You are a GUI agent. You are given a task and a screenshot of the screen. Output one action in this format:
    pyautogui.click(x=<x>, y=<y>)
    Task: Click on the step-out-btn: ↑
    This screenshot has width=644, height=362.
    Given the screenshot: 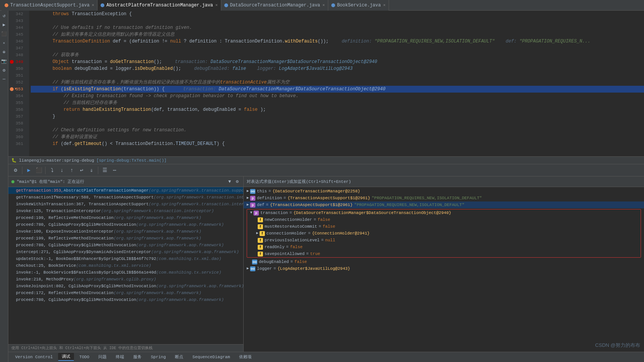 What is the action you would take?
    pyautogui.click(x=72, y=170)
    